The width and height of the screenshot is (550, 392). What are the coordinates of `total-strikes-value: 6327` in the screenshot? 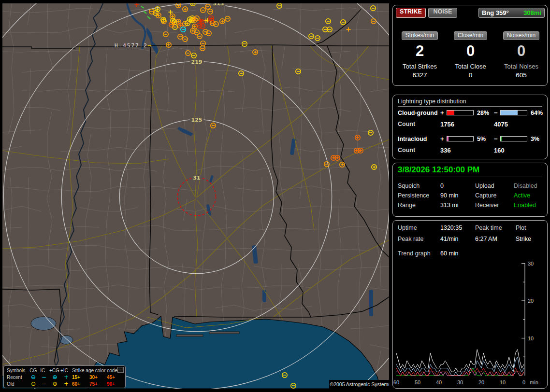 It's located at (420, 75).